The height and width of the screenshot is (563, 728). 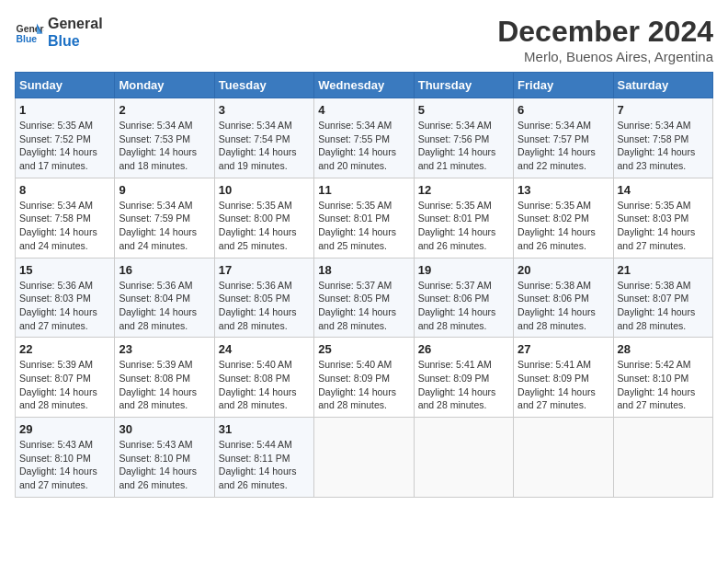 I want to click on day-number: 26, so click(x=463, y=350).